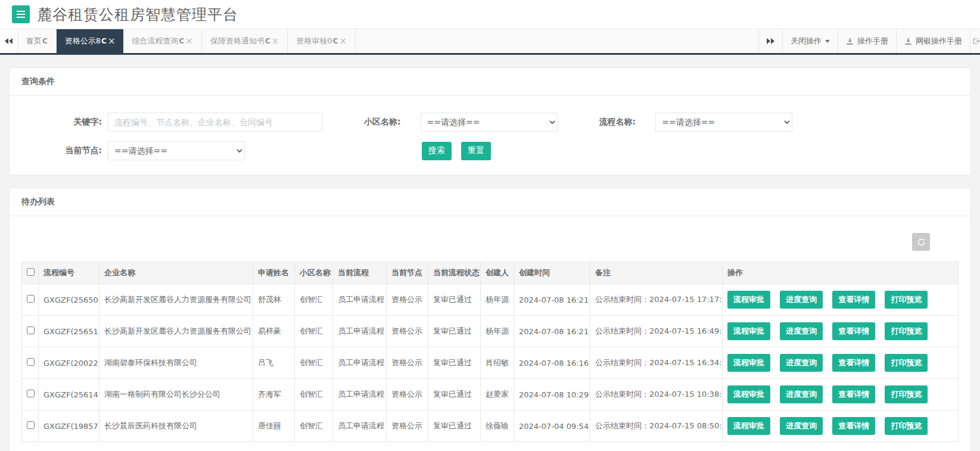  What do you see at coordinates (934, 41) in the screenshot?
I see `bank-manual-button: 网银操作手册` at bounding box center [934, 41].